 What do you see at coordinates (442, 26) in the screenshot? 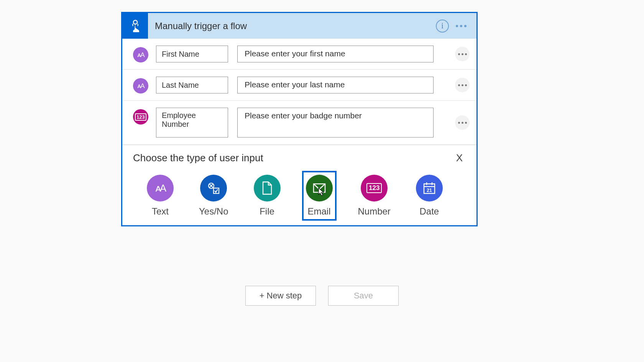
I see `info-icon: i` at bounding box center [442, 26].